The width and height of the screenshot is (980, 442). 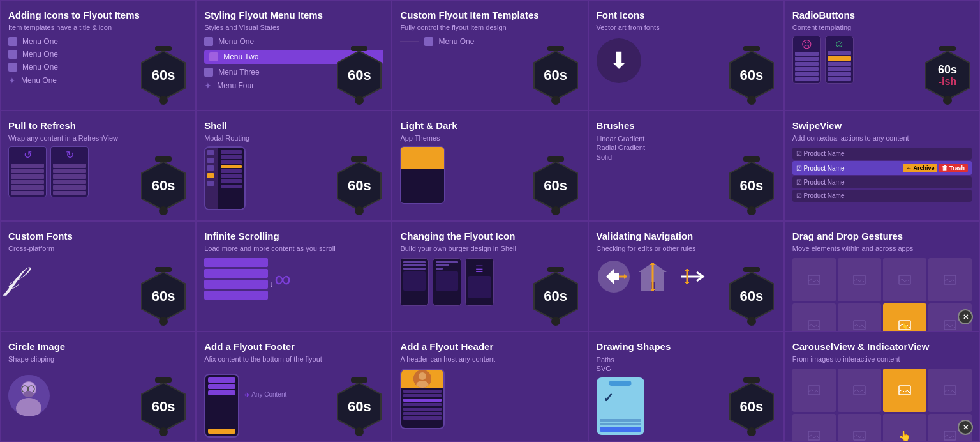 What do you see at coordinates (293, 276) in the screenshot?
I see `card-infinite-scroll: Infinite Scrolling Load more and more co…` at bounding box center [293, 276].